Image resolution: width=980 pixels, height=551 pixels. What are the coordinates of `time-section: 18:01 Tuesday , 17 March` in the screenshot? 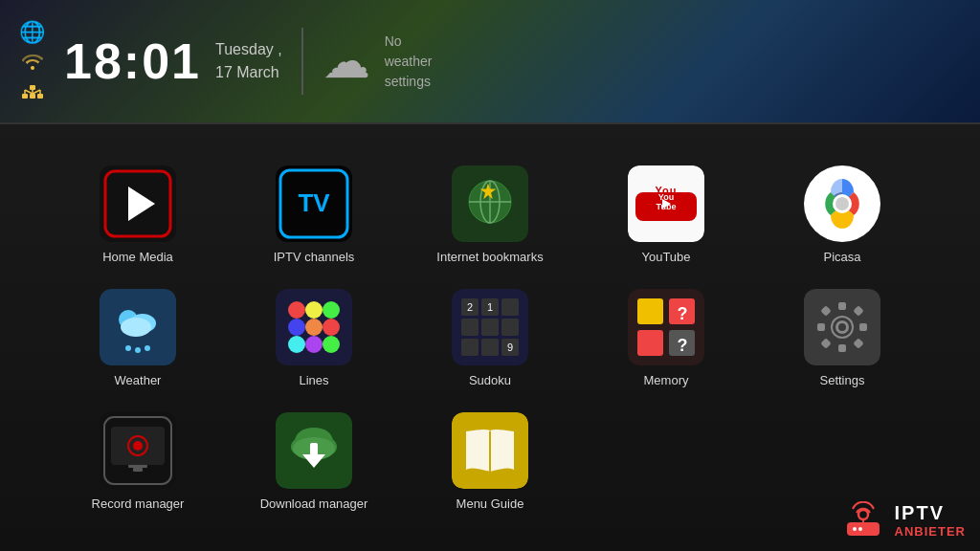 It's located at (173, 61).